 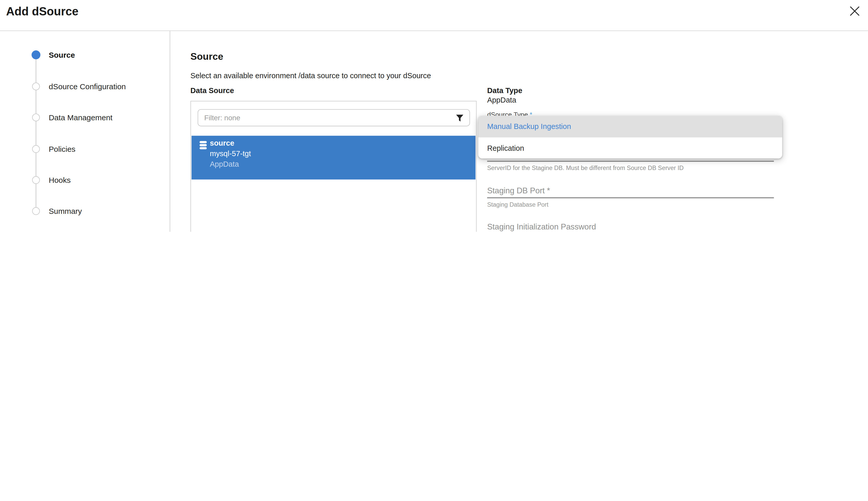 What do you see at coordinates (855, 11) in the screenshot?
I see `close-button` at bounding box center [855, 11].